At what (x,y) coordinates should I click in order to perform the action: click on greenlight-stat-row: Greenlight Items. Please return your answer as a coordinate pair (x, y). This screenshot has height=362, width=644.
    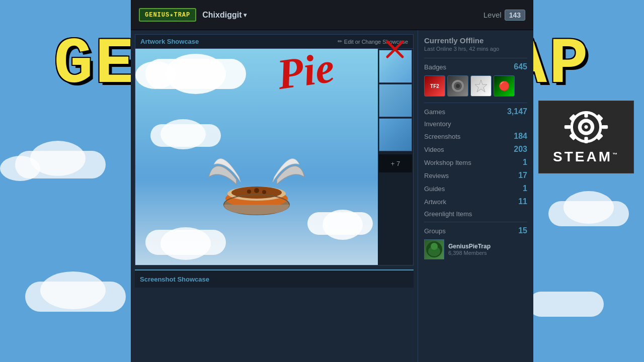
    Looking at the image, I should click on (476, 214).